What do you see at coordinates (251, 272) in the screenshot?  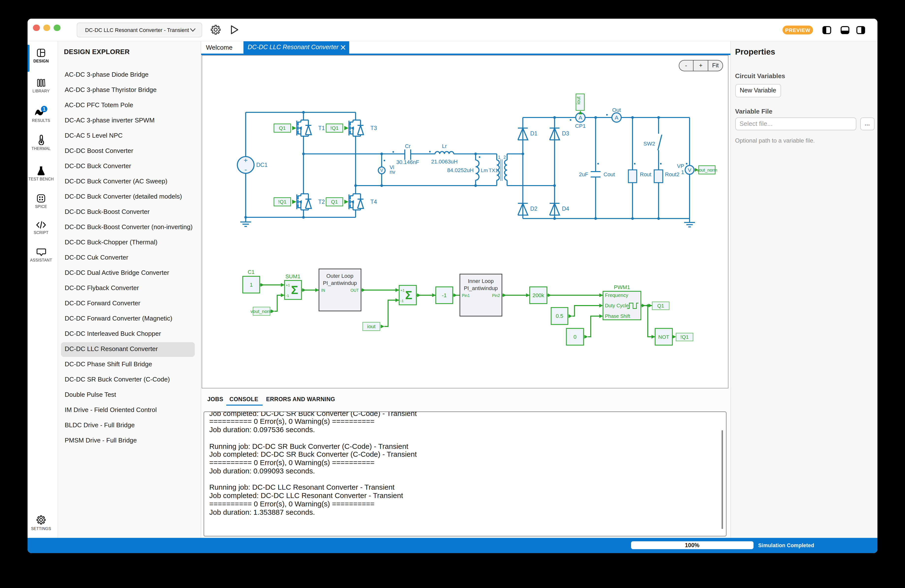 I see `svg-text: C1` at bounding box center [251, 272].